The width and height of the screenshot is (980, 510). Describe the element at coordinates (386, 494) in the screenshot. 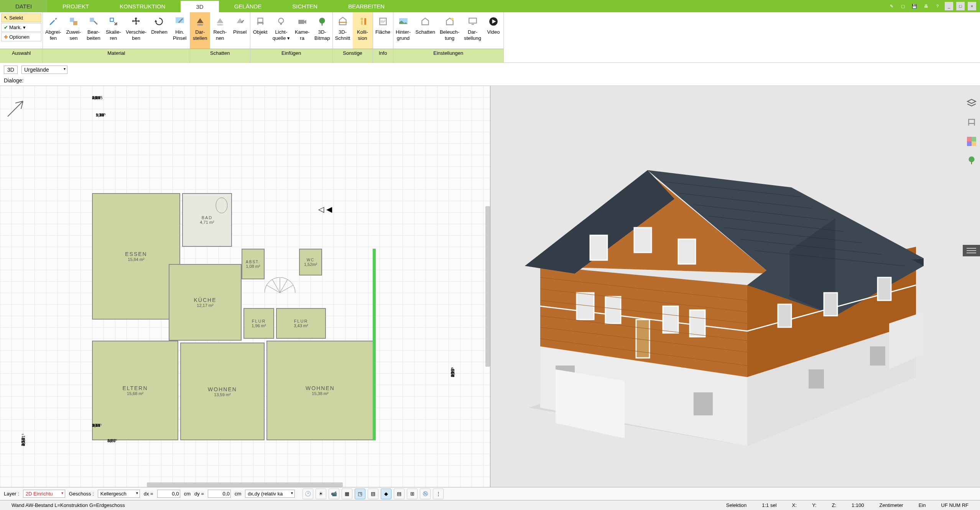

I see `shaded-icon: ◆` at that location.